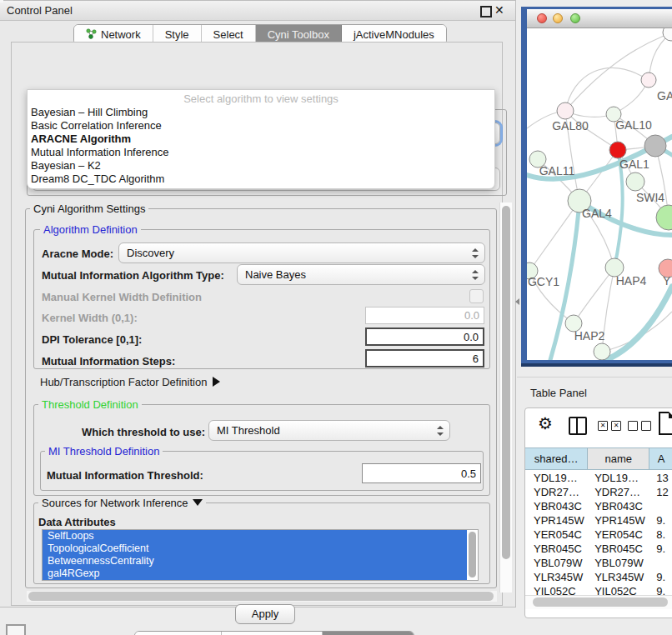 The width and height of the screenshot is (672, 635). What do you see at coordinates (262, 597) in the screenshot?
I see `settings-horizontal-scrollbar` at bounding box center [262, 597].